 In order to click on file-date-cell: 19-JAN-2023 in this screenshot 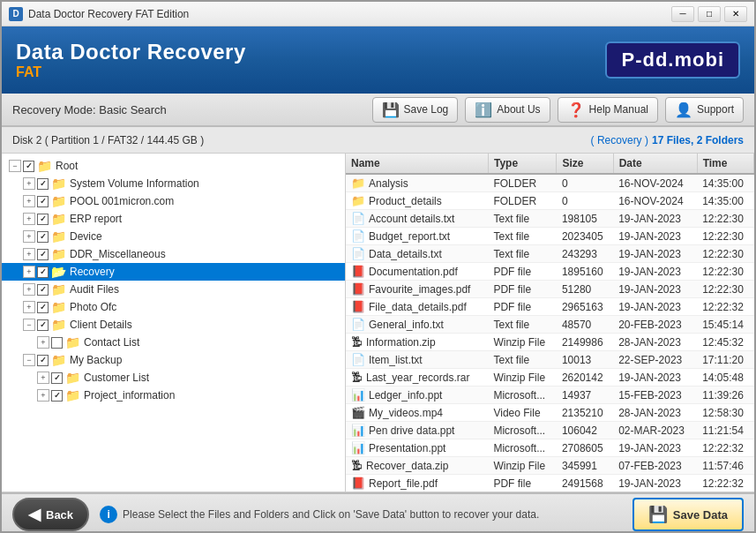, I will do `click(655, 236)`.